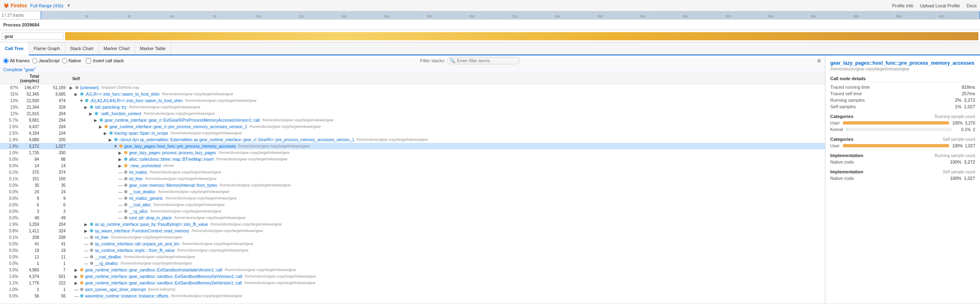 The height and width of the screenshot is (304, 980). I want to click on expand-panel-button: ⊞, so click(819, 61).